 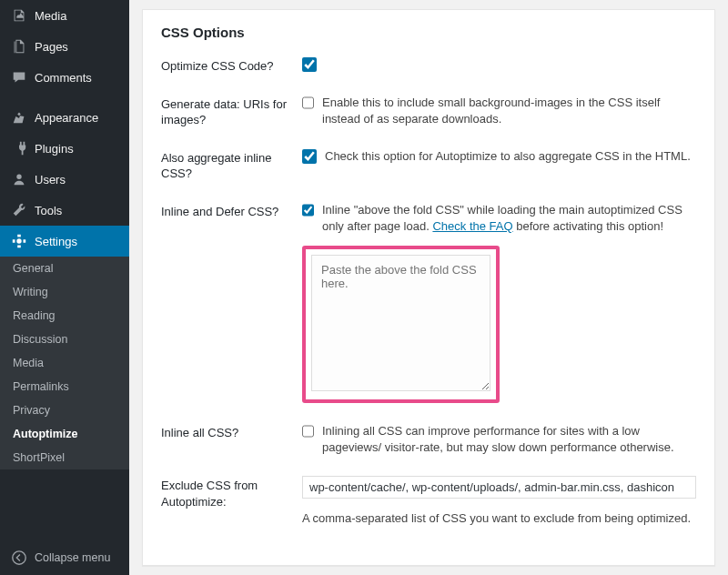 What do you see at coordinates (51, 16) in the screenshot?
I see `sidebar-label: Media` at bounding box center [51, 16].